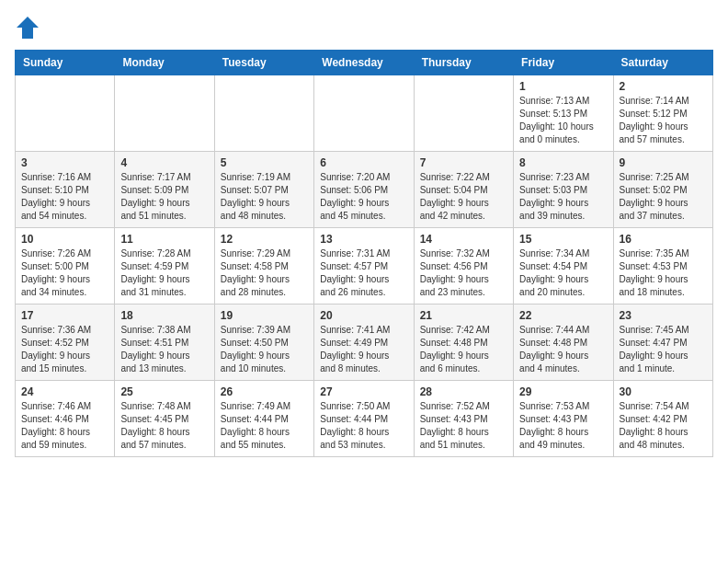  What do you see at coordinates (364, 426) in the screenshot?
I see `day-details: Sunrise: 7:50 AM Sunset: 4:44 PM Dayligh…` at bounding box center [364, 426].